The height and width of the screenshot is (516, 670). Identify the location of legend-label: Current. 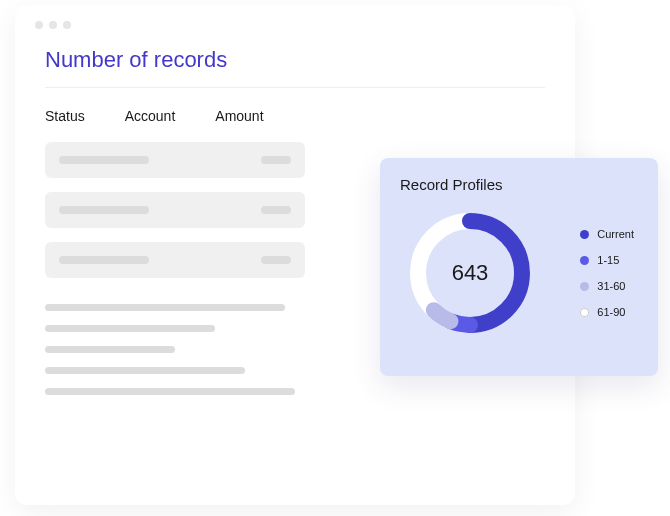
(616, 234).